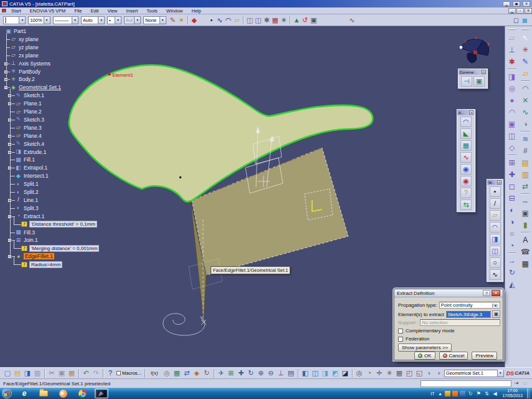 The height and width of the screenshot is (399, 532). What do you see at coordinates (194, 20) in the screenshot?
I see `catalog-browser-icon: ◆` at bounding box center [194, 20].